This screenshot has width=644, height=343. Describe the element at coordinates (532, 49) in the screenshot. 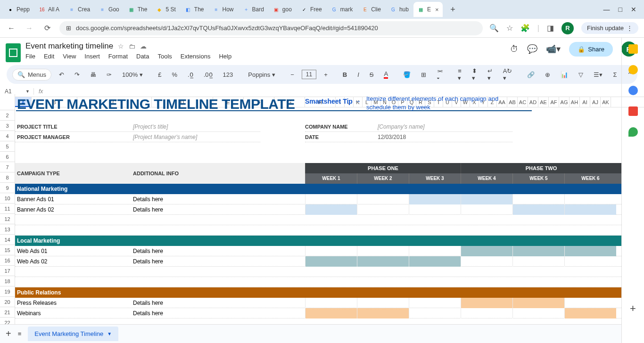

I see `comment-icon: 💬` at that location.